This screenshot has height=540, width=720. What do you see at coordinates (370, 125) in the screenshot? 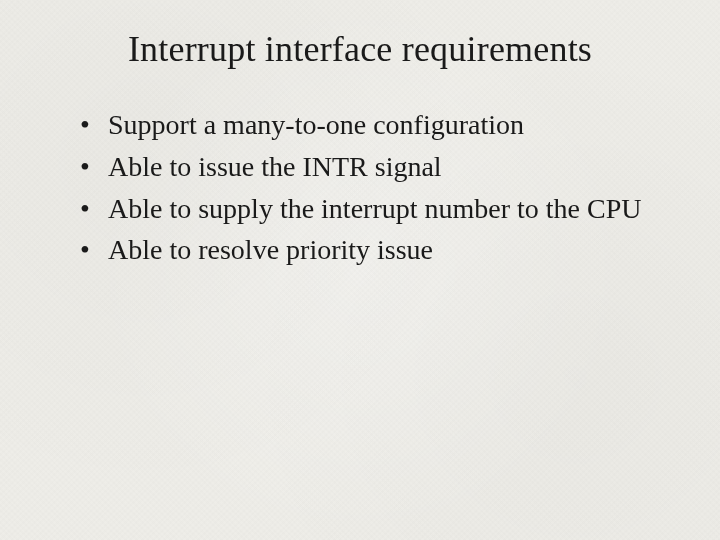
I see `list-item: Support a many-to-one configuration` at bounding box center [370, 125].